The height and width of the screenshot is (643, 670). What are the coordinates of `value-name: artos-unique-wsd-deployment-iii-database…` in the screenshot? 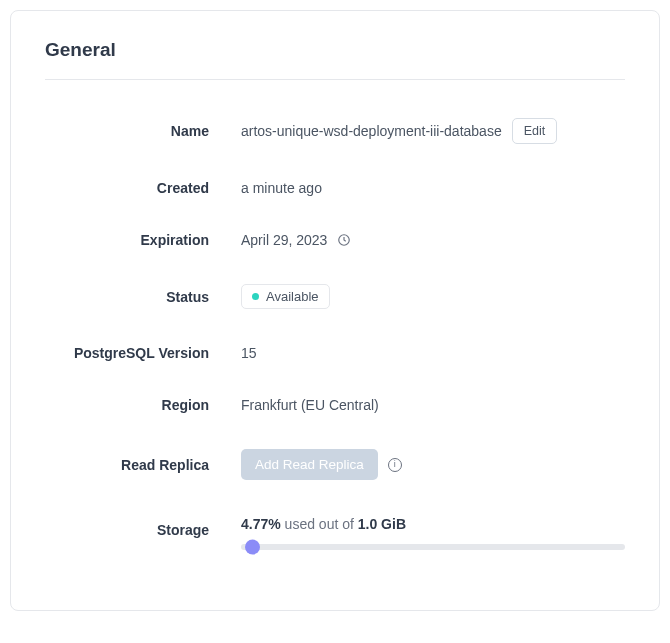 It's located at (433, 131).